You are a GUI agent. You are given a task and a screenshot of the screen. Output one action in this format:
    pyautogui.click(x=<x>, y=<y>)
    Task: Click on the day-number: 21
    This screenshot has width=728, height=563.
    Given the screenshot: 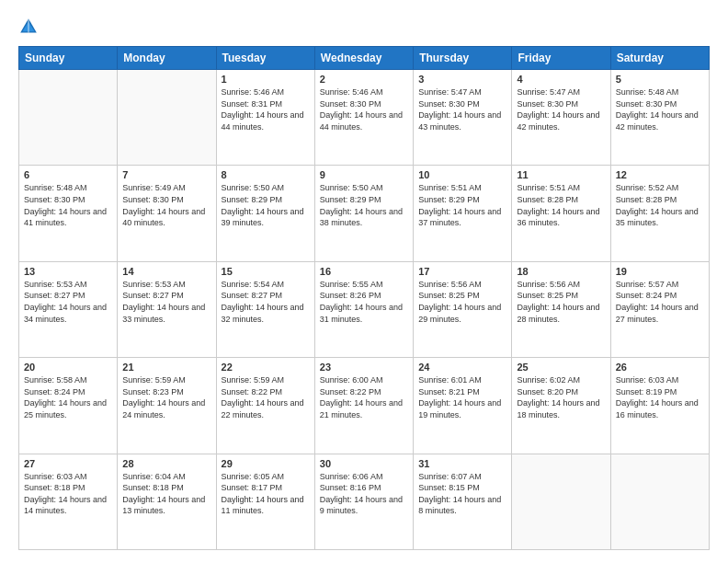 What is the action you would take?
    pyautogui.click(x=166, y=367)
    